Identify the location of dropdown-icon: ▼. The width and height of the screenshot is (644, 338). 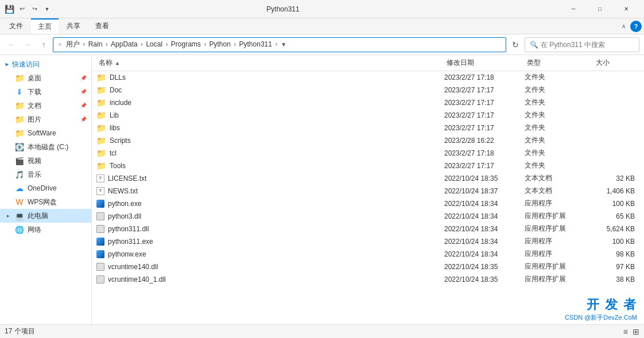
(47, 9).